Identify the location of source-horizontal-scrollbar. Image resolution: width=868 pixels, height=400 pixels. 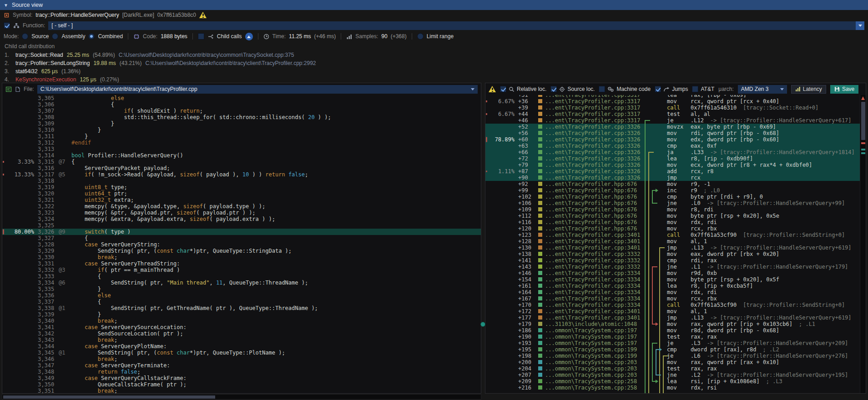
(242, 397).